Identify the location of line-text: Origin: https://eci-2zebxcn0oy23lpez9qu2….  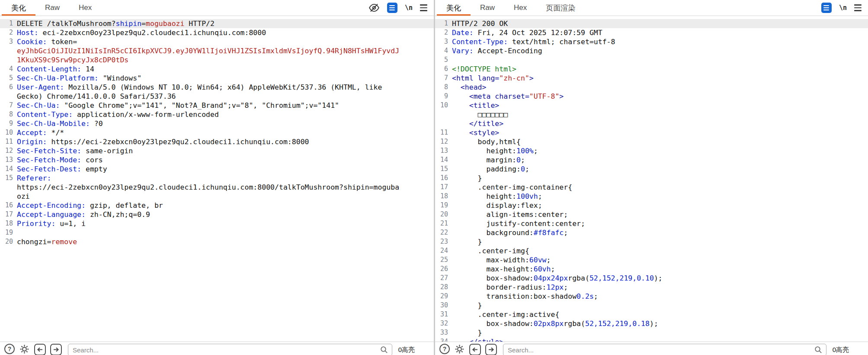
(163, 142).